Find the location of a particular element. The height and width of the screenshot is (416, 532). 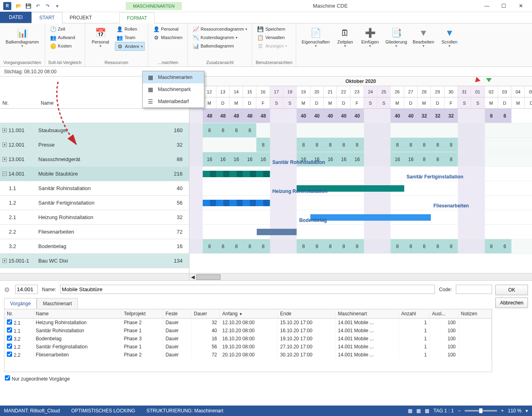

personal2-button: 👤Personal is located at coordinates (168, 29).